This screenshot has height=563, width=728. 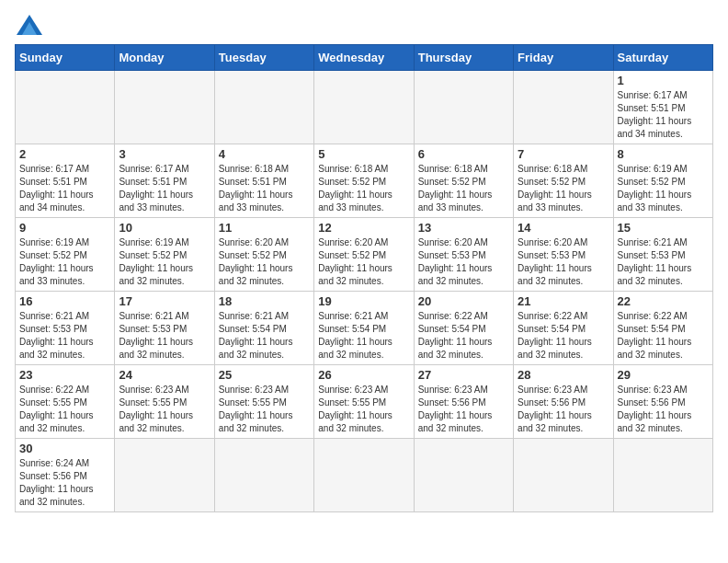 What do you see at coordinates (563, 302) in the screenshot?
I see `day-number: 21` at bounding box center [563, 302].